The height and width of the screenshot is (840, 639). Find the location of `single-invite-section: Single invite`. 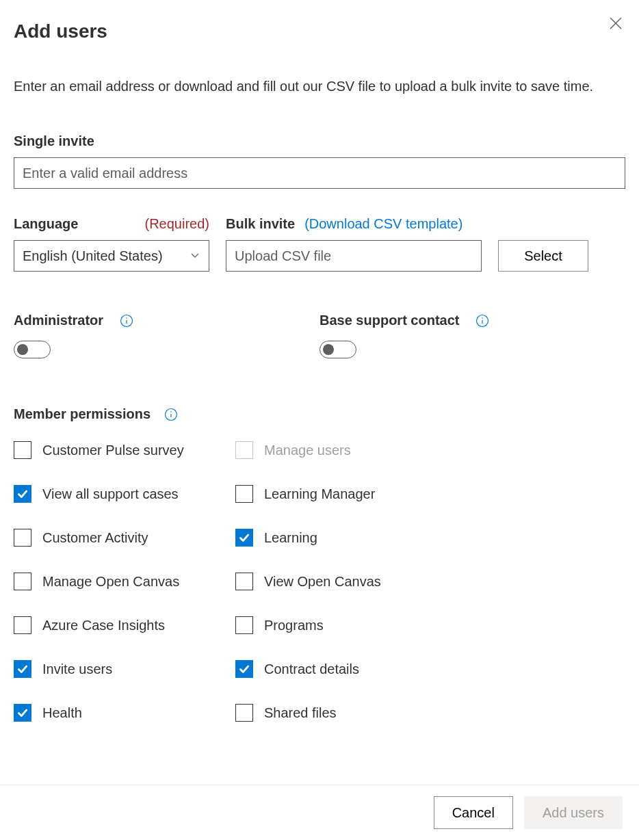

single-invite-section: Single invite is located at coordinates (320, 161).